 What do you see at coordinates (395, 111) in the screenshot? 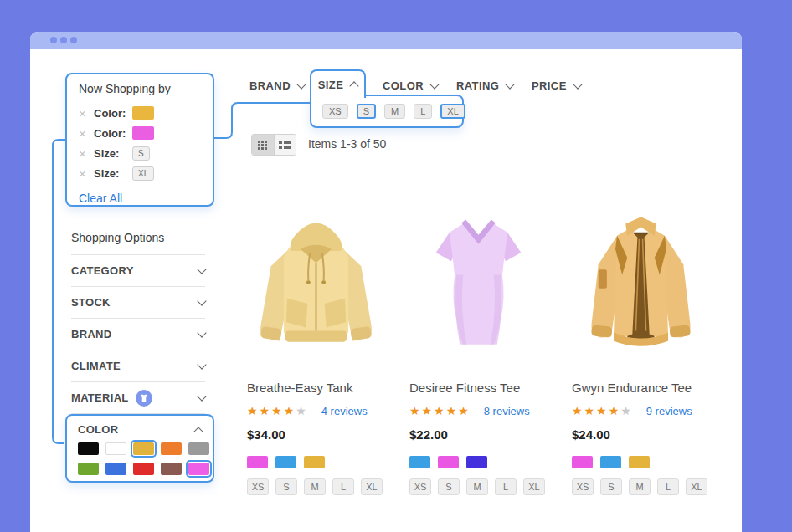
I see `size-option-m: M` at bounding box center [395, 111].